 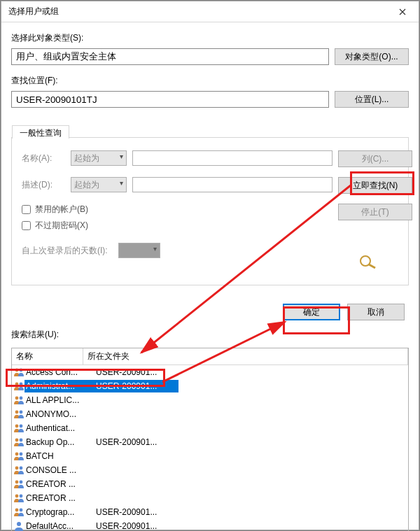 What do you see at coordinates (99, 185) in the screenshot?
I see `desc-match-combo: 起始为` at bounding box center [99, 185].